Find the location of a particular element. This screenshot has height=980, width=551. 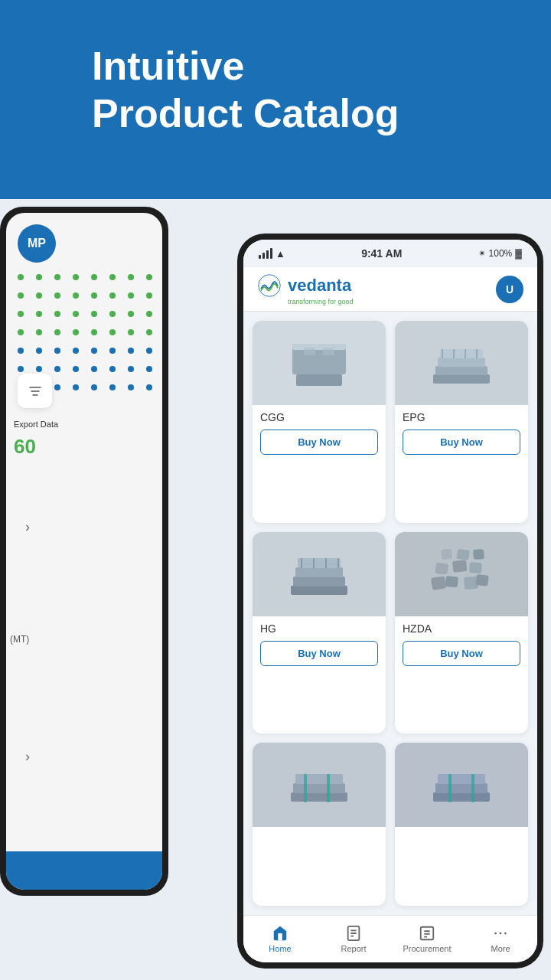

nav-more: More is located at coordinates (500, 939).